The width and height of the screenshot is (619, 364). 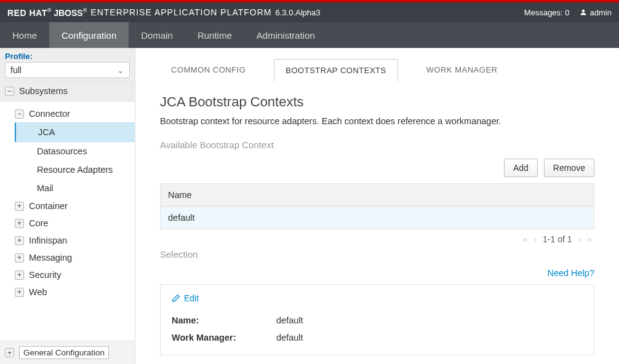 What do you see at coordinates (377, 320) in the screenshot?
I see `detail-box: Edit Name: default Work Manager: default` at bounding box center [377, 320].